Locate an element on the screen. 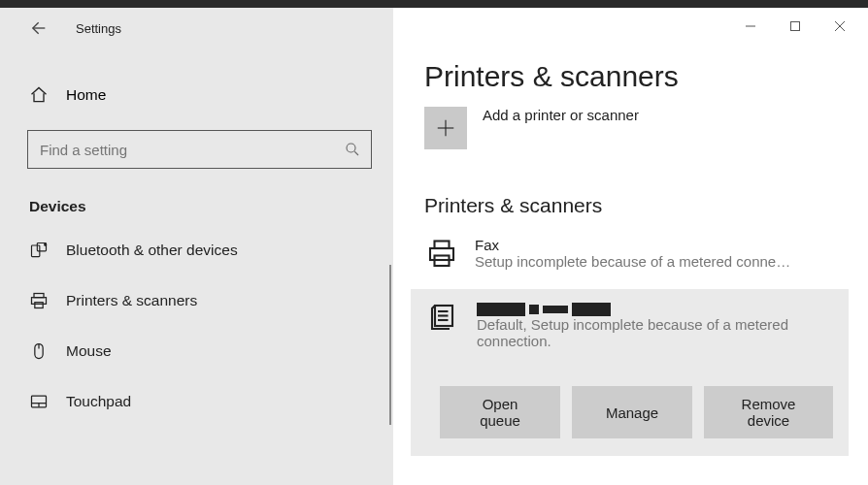 Image resolution: width=868 pixels, height=485 pixels. search-input is located at coordinates (192, 149).